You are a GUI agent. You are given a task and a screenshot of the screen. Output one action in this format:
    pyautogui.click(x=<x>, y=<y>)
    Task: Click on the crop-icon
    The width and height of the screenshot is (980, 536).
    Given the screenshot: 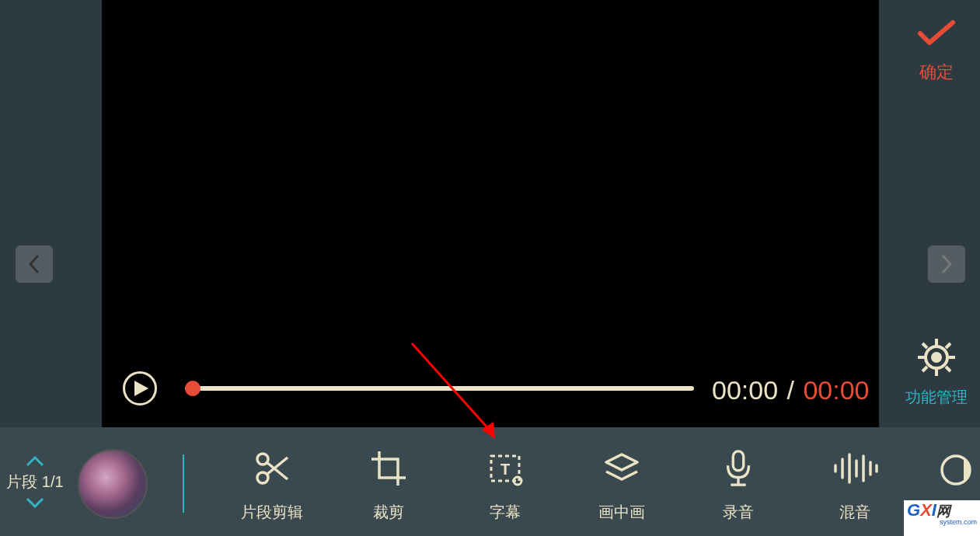 What is the action you would take?
    pyautogui.click(x=389, y=468)
    